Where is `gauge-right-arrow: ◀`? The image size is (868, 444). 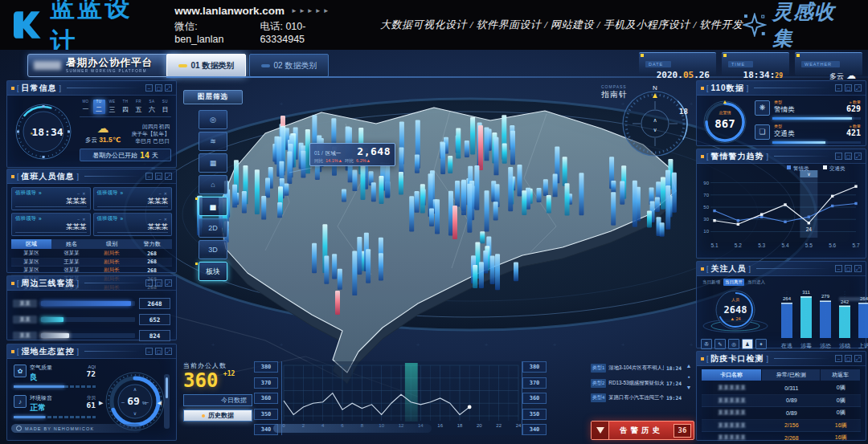
gauge-right-arrow: ◀ is located at coordinates (159, 403).